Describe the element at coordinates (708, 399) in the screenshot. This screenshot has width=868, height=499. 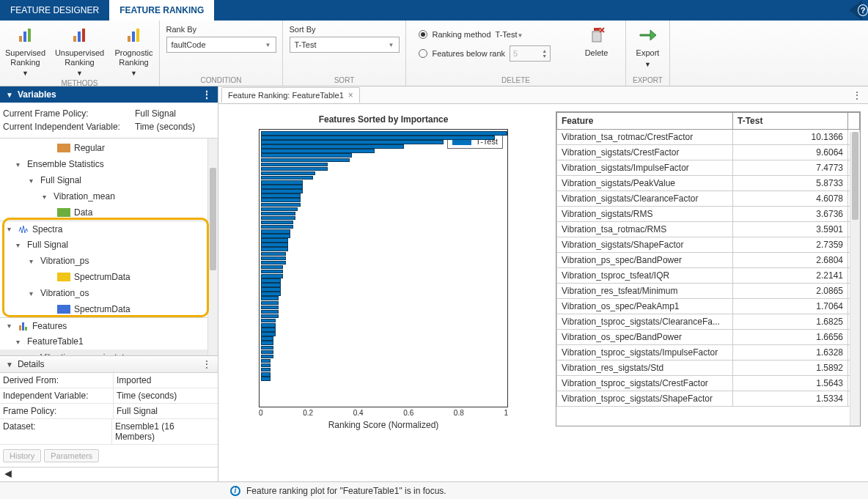
I see `table-row: Vibration_tsproc_sigstats/ShapeFactor1.5…` at that location.